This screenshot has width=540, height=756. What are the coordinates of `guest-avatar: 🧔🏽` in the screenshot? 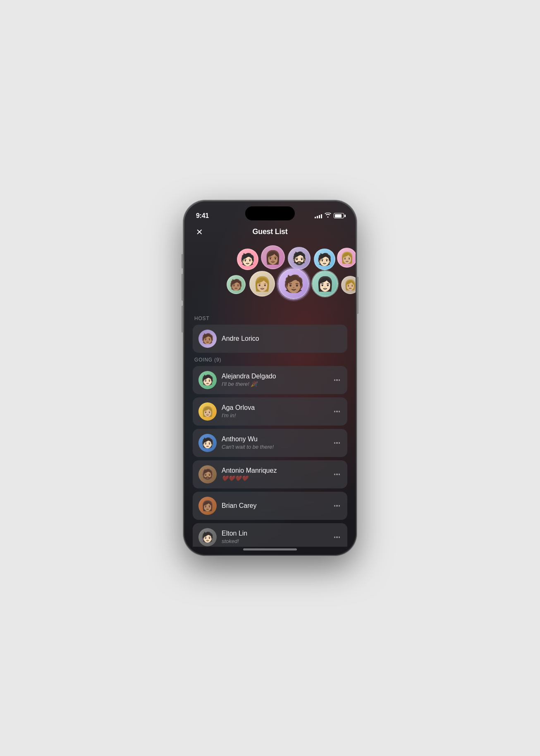 It's located at (208, 474).